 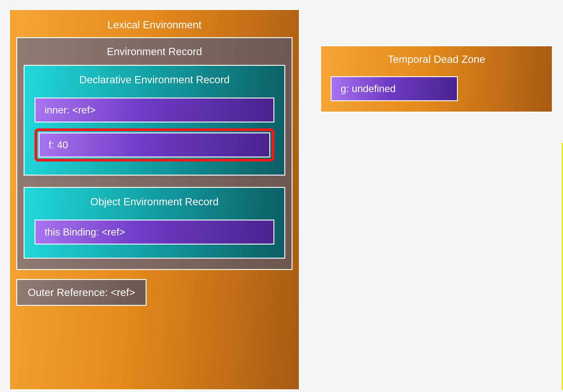 What do you see at coordinates (154, 232) in the screenshot?
I see `binding-entry: this Binding: <ref>` at bounding box center [154, 232].